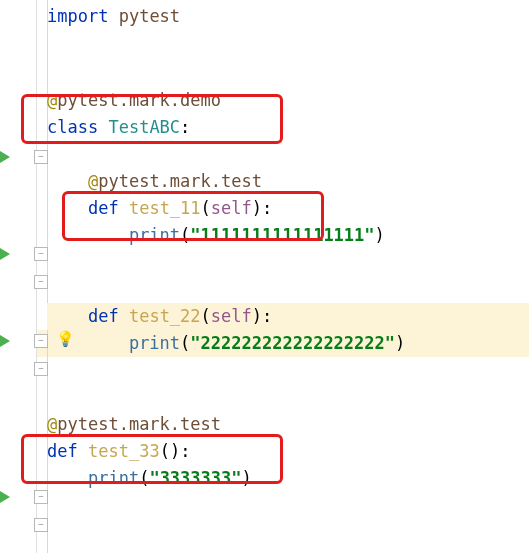 The width and height of the screenshot is (529, 553). What do you see at coordinates (288, 100) in the screenshot?
I see `code-line: @pytest.mark.demo` at bounding box center [288, 100].